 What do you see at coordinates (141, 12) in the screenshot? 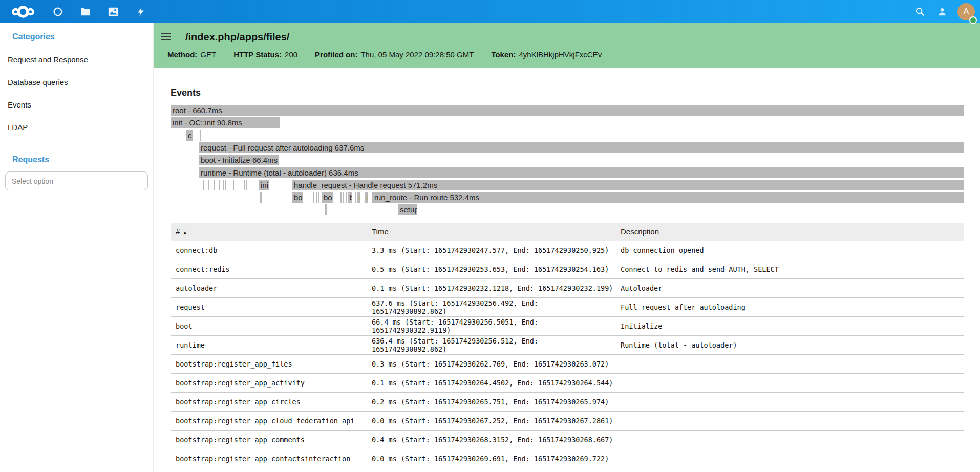
I see `activity-app-icon` at bounding box center [141, 12].